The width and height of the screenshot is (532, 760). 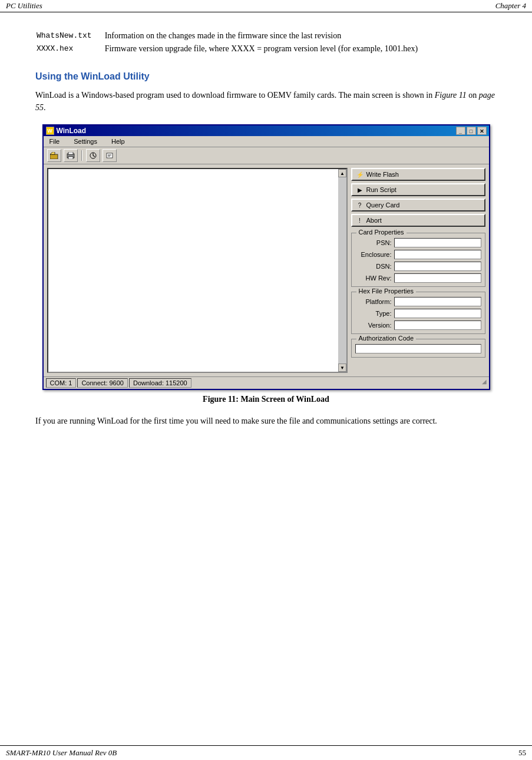 What do you see at coordinates (266, 141) in the screenshot?
I see `win-menubar: File Settings Help` at bounding box center [266, 141].